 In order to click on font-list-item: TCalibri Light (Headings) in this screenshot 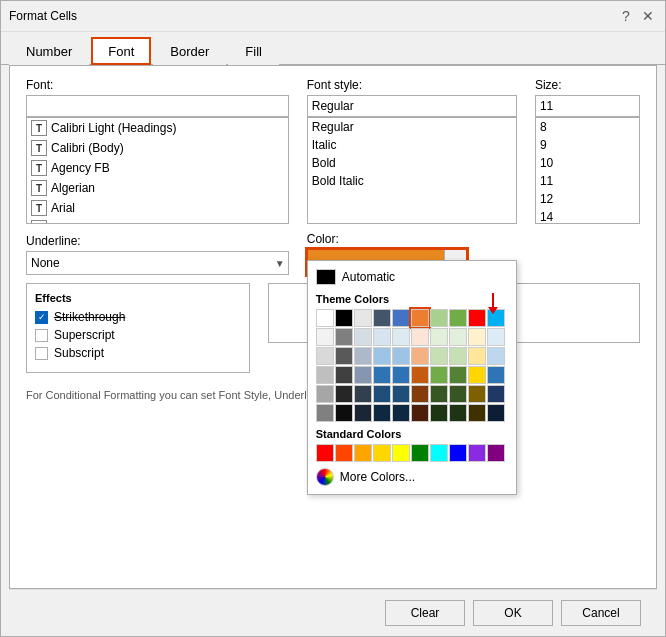, I will do `click(158, 128)`.